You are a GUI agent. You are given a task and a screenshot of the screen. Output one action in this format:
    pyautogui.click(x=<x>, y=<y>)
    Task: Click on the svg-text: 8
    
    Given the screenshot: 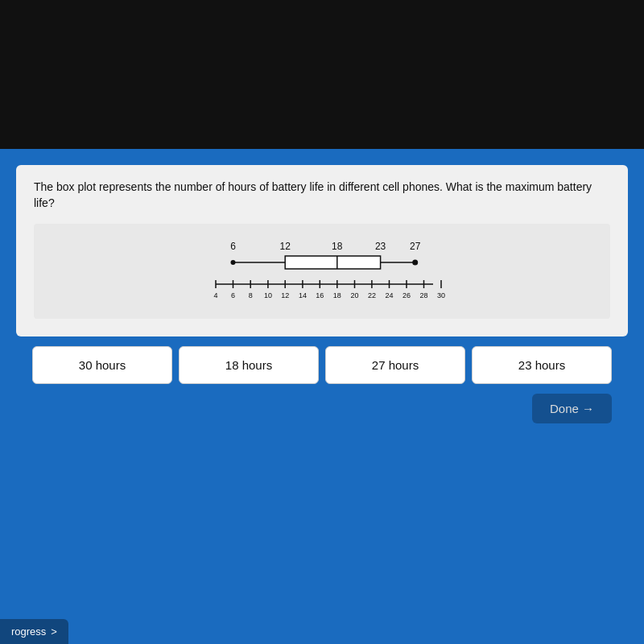 What is the action you would take?
    pyautogui.click(x=251, y=295)
    